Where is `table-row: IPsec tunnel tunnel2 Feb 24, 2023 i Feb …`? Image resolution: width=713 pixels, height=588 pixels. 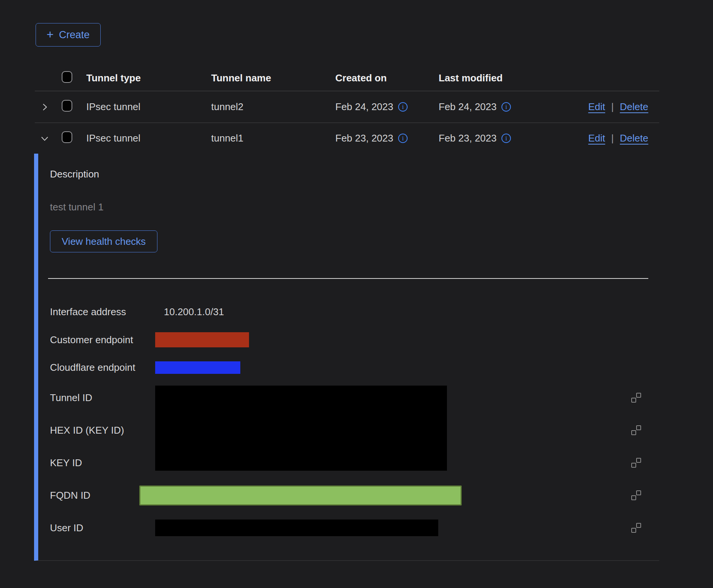
table-row: IPsec tunnel tunnel2 Feb 24, 2023 i Feb … is located at coordinates (347, 107).